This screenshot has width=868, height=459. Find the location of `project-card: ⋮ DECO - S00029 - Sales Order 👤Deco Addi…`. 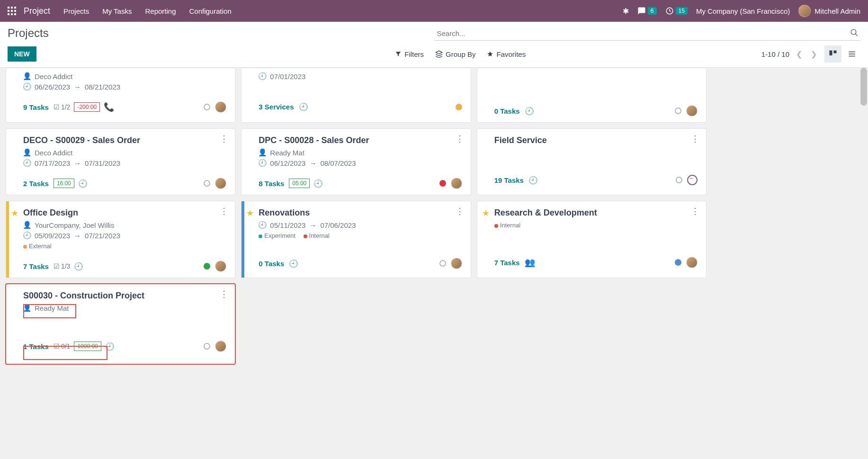

project-card: ⋮ DECO - S00029 - Sales Order 👤Deco Addi… is located at coordinates (120, 162).